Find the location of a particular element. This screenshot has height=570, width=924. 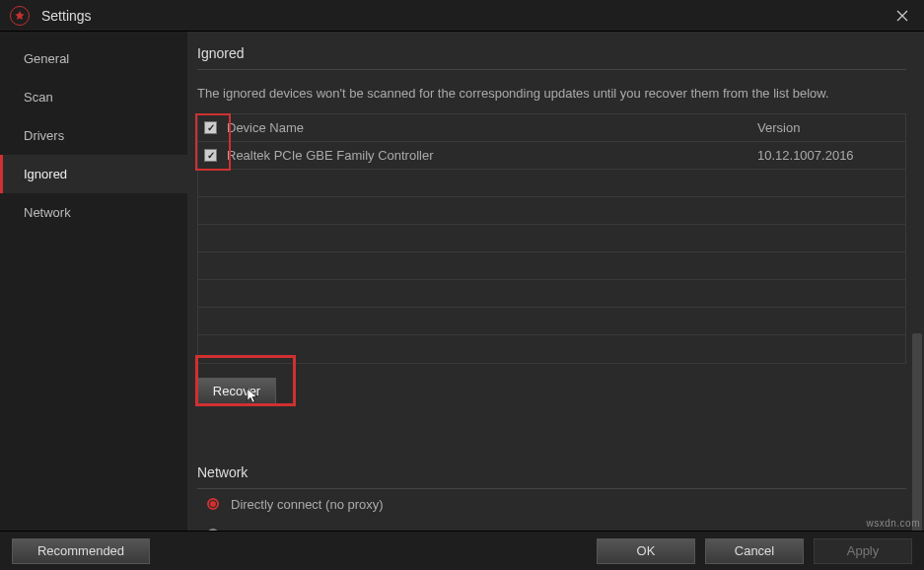

device-version-cell: 10.12.1007.2016 is located at coordinates (831, 156).